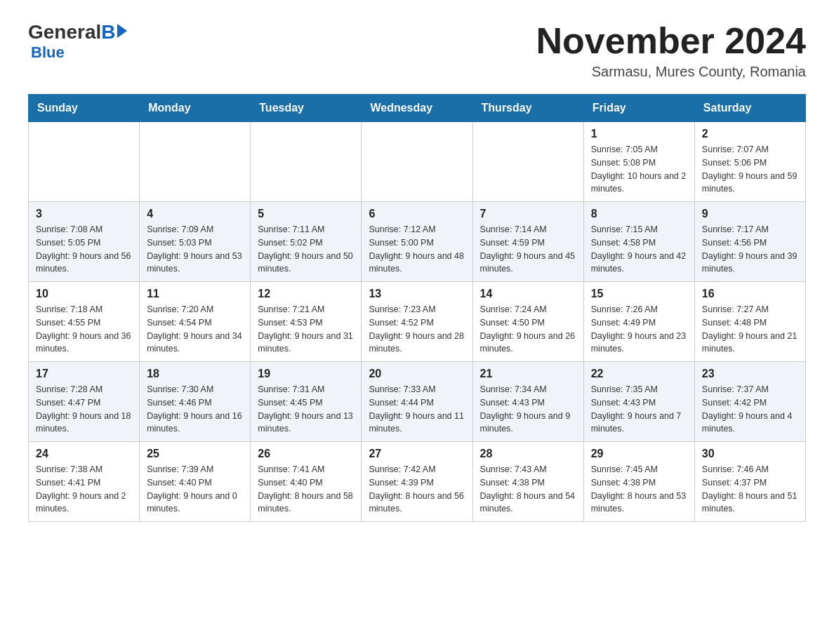  Describe the element at coordinates (417, 242) in the screenshot. I see `calendar-week-row: 3Sunrise: 7:08 AMSunset: 5:05 PMDaylight…` at that location.